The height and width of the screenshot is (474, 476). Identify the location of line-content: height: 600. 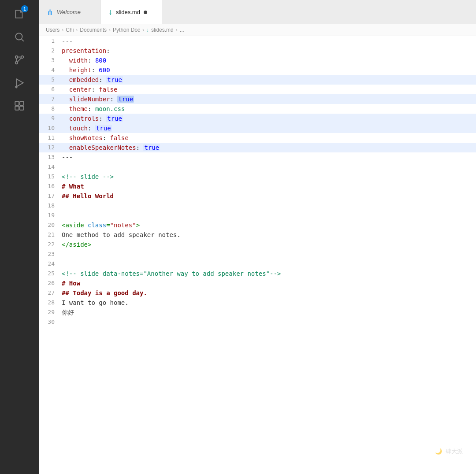
(269, 70).